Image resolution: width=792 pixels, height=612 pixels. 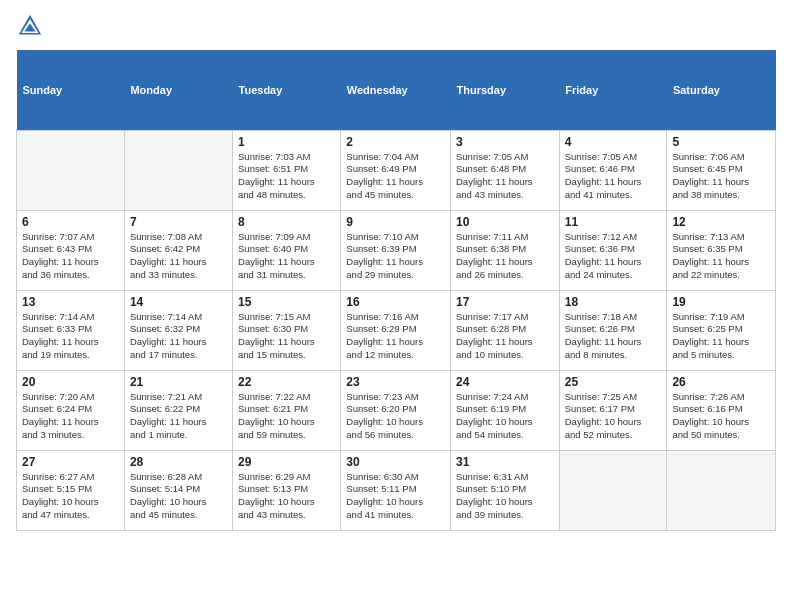 What do you see at coordinates (70, 336) in the screenshot?
I see `cell-info: Sunrise: 7:14 AM Sunset: 6:33 PM Dayligh…` at bounding box center [70, 336].